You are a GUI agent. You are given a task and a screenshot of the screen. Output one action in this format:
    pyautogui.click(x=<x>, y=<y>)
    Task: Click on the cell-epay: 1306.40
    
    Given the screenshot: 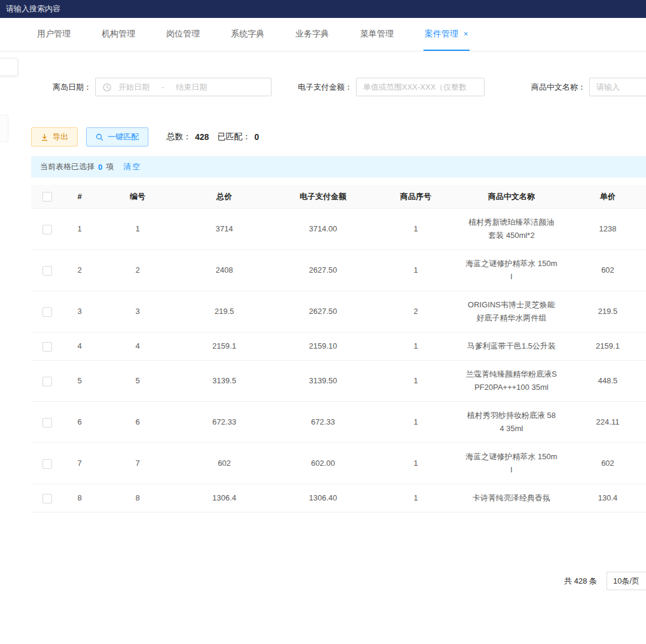 What is the action you would take?
    pyautogui.click(x=323, y=498)
    